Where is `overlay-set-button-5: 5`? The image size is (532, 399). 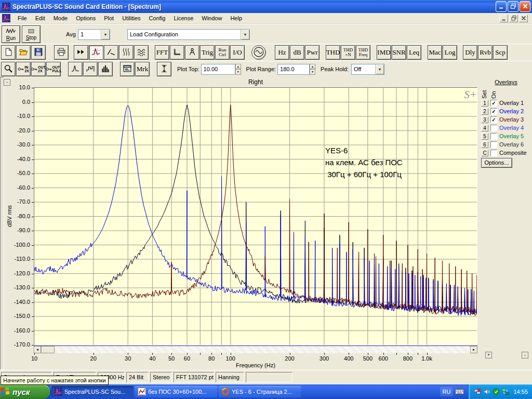 overlay-set-button-5: 5 is located at coordinates (485, 136).